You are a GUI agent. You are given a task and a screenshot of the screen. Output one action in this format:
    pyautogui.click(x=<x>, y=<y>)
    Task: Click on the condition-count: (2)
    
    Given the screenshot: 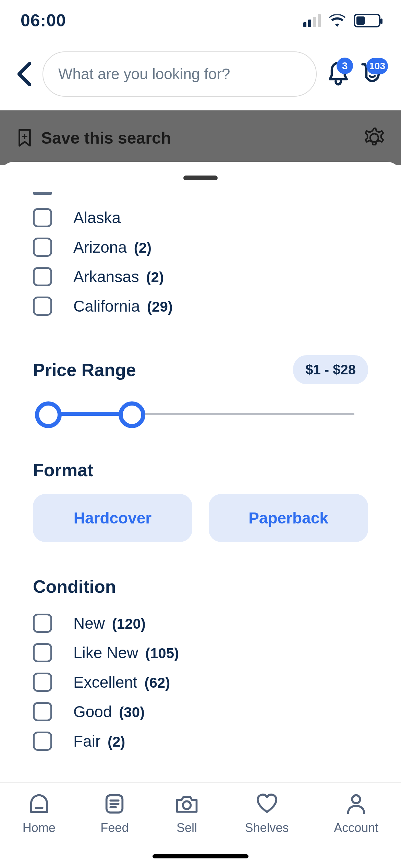 What is the action you would take?
    pyautogui.click(x=117, y=742)
    